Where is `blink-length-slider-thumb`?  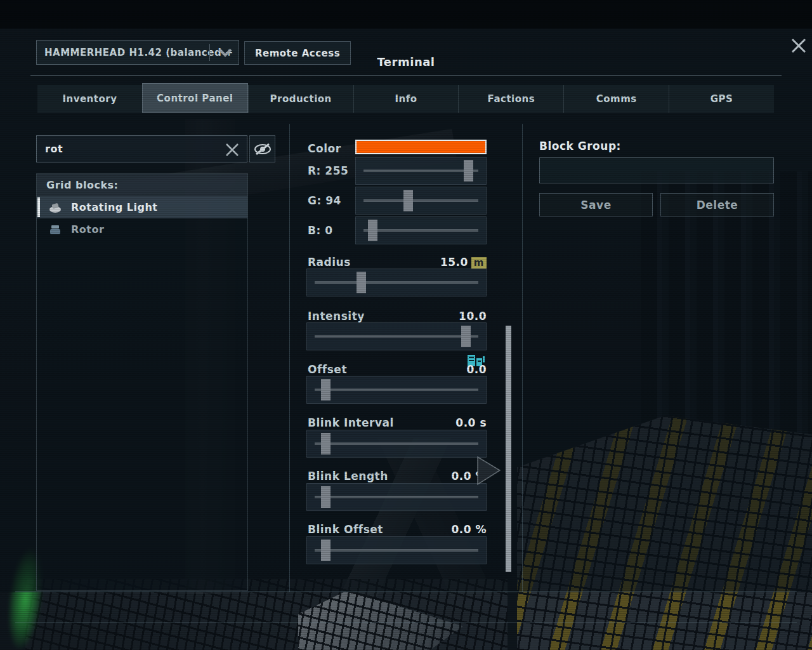
blink-length-slider-thumb is located at coordinates (326, 497).